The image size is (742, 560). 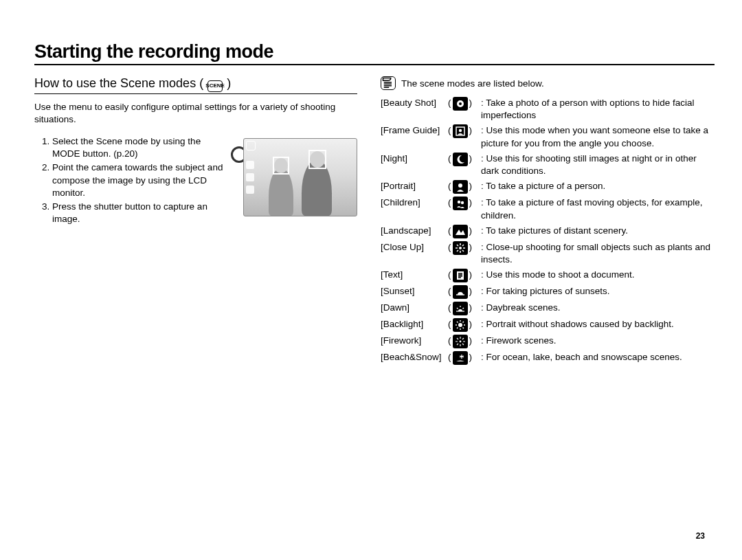 What do you see at coordinates (598, 231) in the screenshot?
I see `scene-description: : To take pictures of distant scenery.` at bounding box center [598, 231].